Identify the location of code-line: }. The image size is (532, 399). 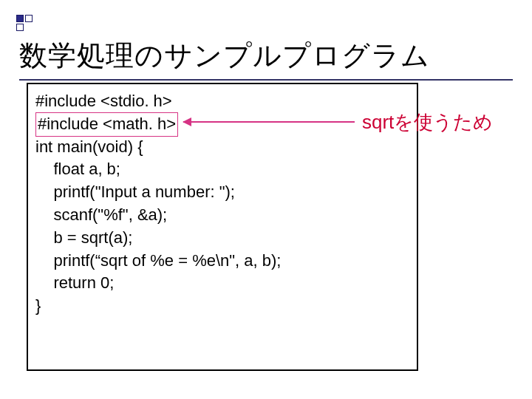
(222, 306).